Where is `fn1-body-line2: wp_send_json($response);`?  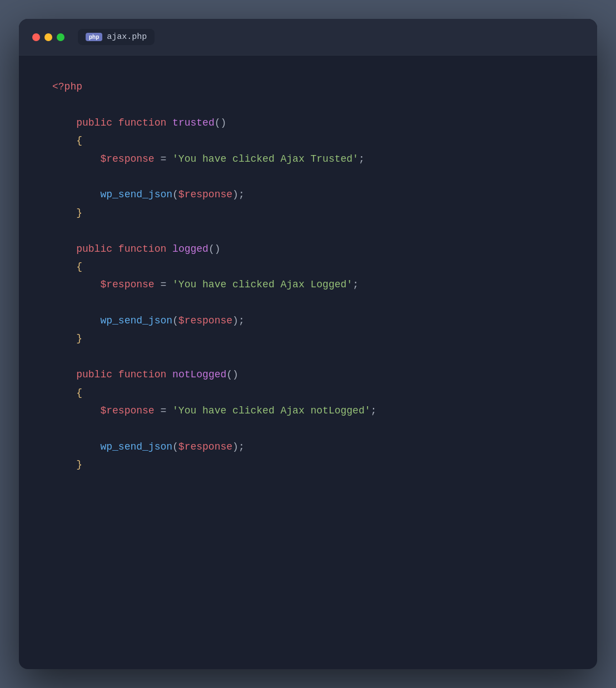 fn1-body-line2: wp_send_json($response); is located at coordinates (308, 195).